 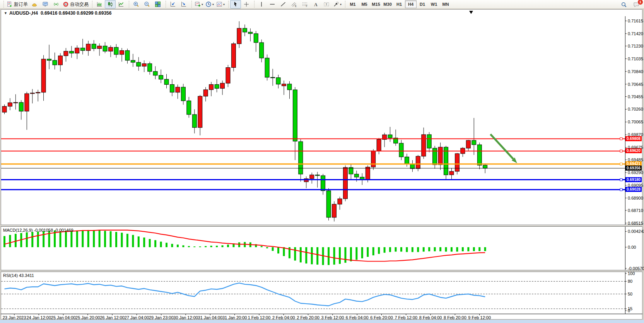 I want to click on timeframe-w1-button: W1, so click(x=434, y=4).